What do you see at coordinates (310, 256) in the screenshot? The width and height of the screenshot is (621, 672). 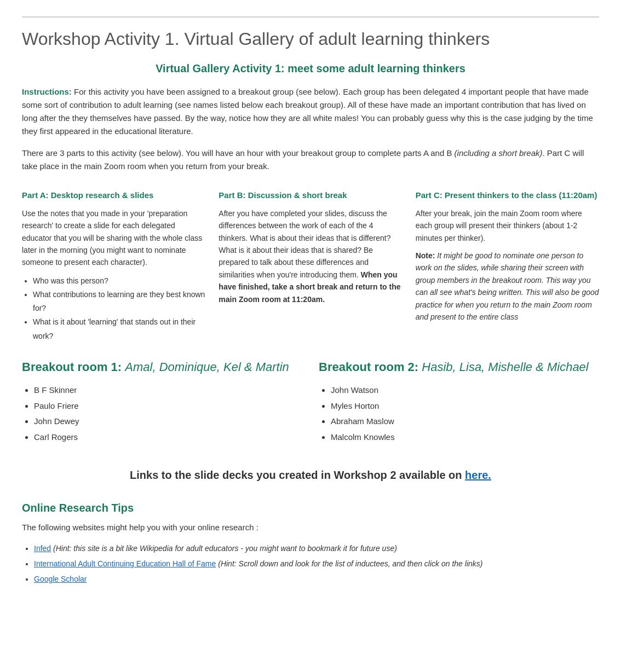 I see `part-b-body: After you have completed your slides, di…` at bounding box center [310, 256].